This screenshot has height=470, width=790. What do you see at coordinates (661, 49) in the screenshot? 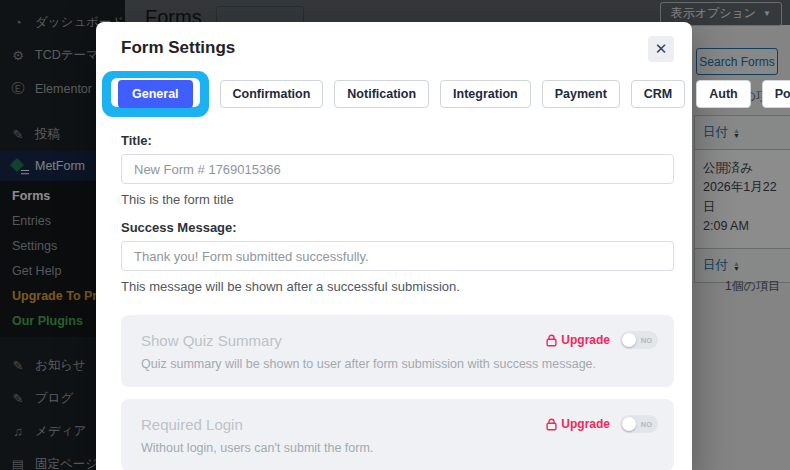
I see `close-icon: ✕` at bounding box center [661, 49].